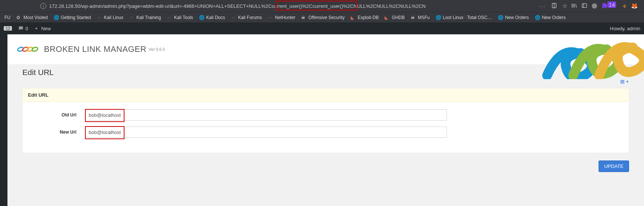 The image size is (644, 206). I want to click on panel-title: Edit URL, so click(326, 95).